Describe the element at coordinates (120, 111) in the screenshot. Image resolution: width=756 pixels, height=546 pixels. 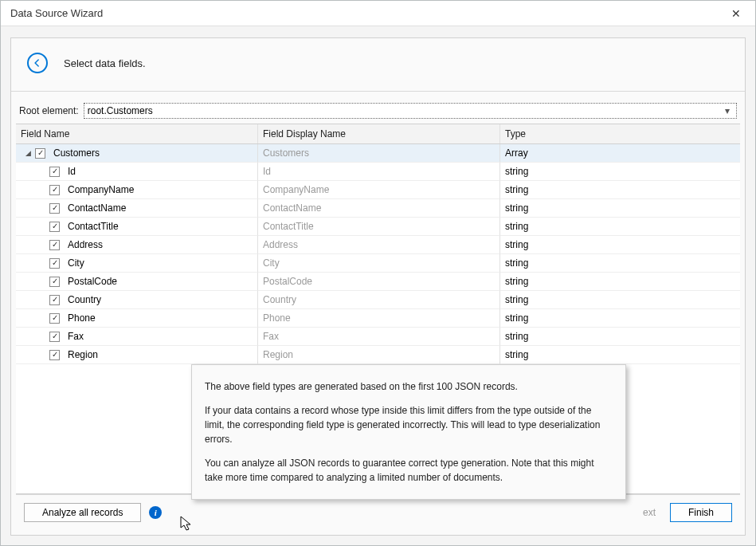
I see `root-element-value: root.Customers` at that location.